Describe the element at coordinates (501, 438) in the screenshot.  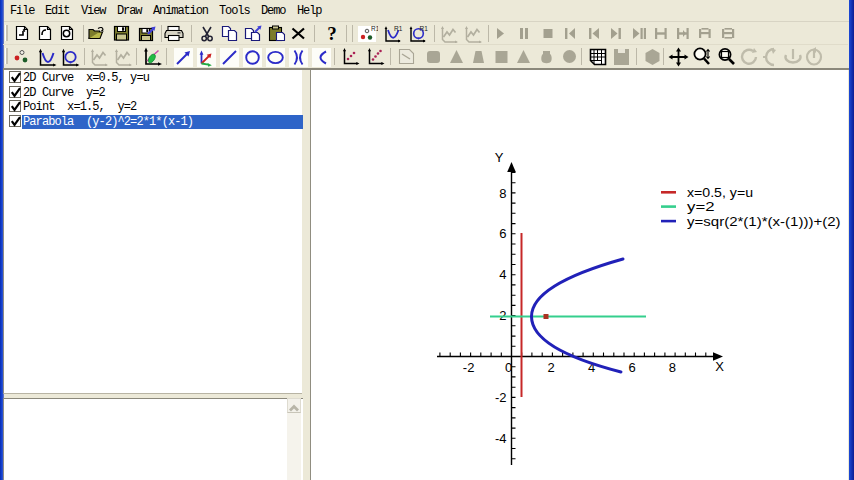
I see `svg-text: -4` at that location.